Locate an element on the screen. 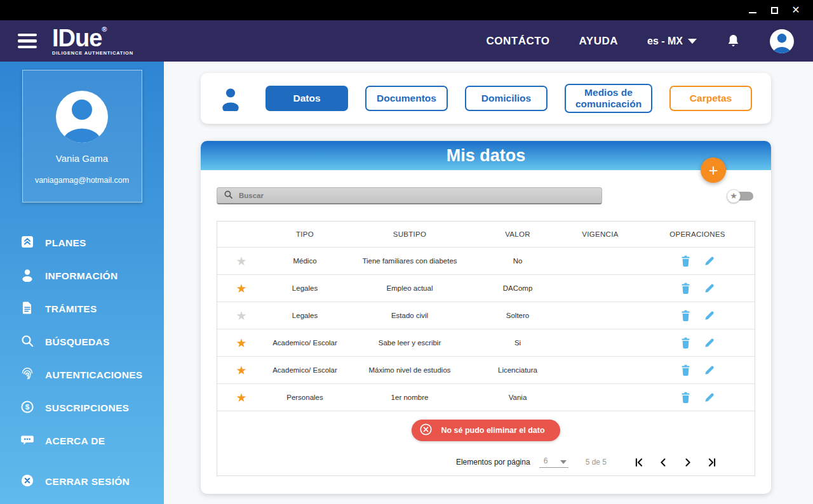  items-per-page-value: 6 is located at coordinates (546, 461).